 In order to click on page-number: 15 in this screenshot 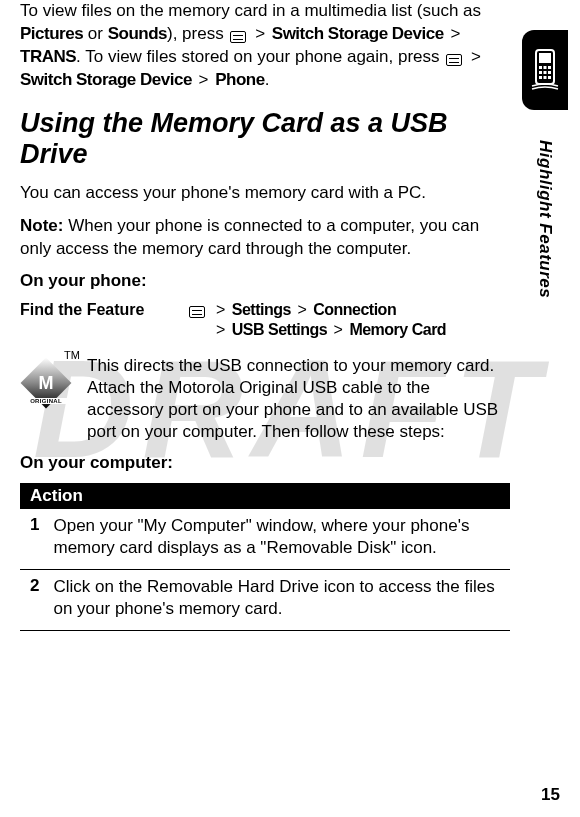, I will do `click(550, 795)`.